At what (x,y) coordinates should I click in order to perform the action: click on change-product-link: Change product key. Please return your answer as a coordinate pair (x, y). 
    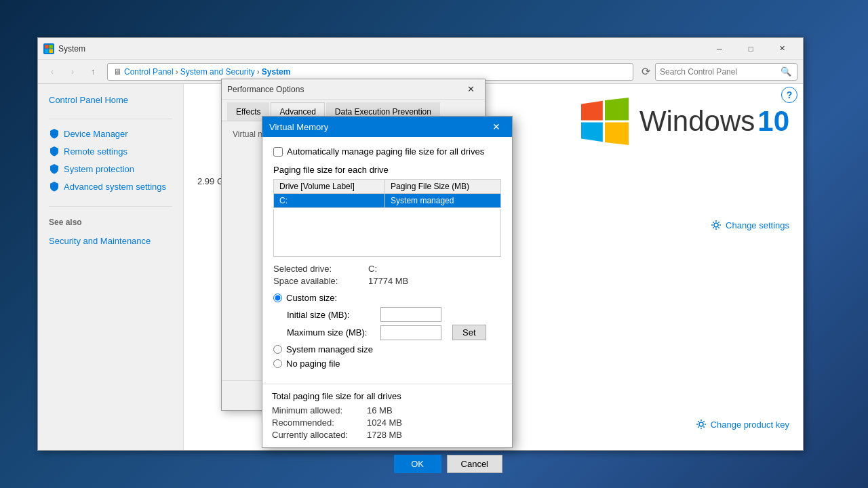
    Looking at the image, I should click on (743, 424).